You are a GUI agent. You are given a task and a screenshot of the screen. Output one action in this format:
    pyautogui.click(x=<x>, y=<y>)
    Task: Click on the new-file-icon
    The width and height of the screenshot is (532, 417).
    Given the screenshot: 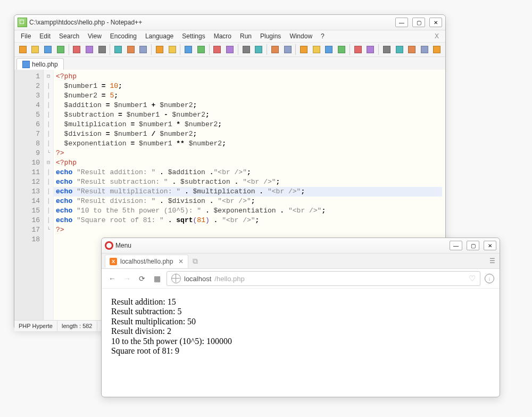 What is the action you would take?
    pyautogui.click(x=23, y=50)
    